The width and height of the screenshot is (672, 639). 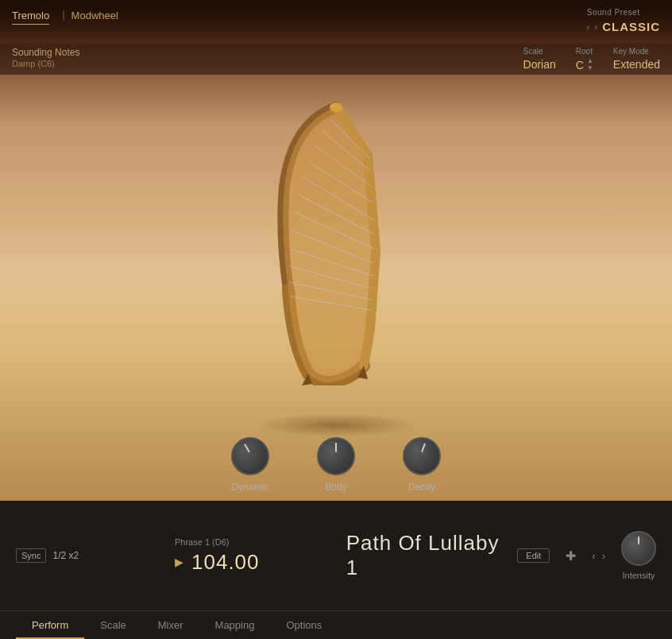 I want to click on info-bar: Sounding Notes Damp (C6) Scale Dorian Ro…, so click(x=336, y=59).